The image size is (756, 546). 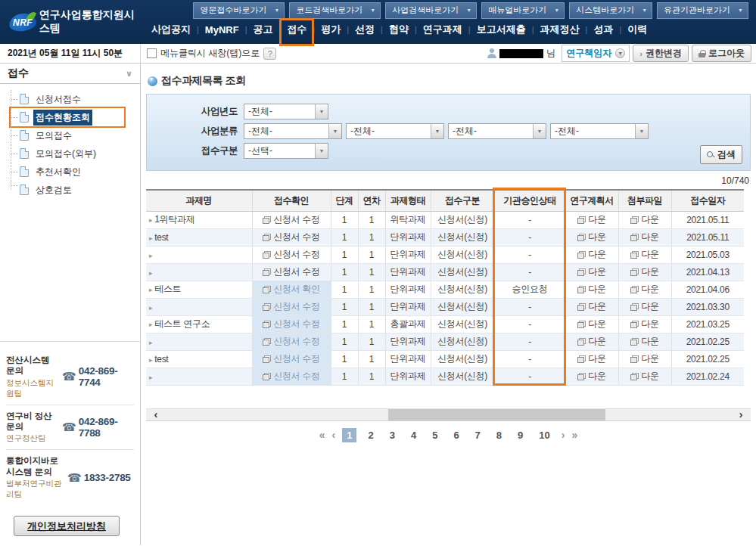 What do you see at coordinates (331, 29) in the screenshot?
I see `nav-item-평가: 평가` at bounding box center [331, 29].